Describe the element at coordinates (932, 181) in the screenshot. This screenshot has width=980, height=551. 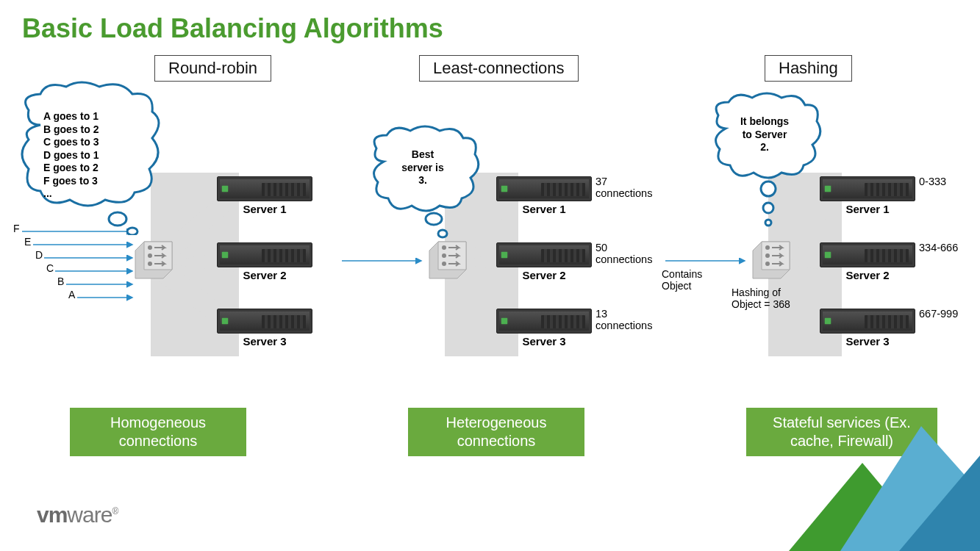
I see `server-range: 0-333` at that location.